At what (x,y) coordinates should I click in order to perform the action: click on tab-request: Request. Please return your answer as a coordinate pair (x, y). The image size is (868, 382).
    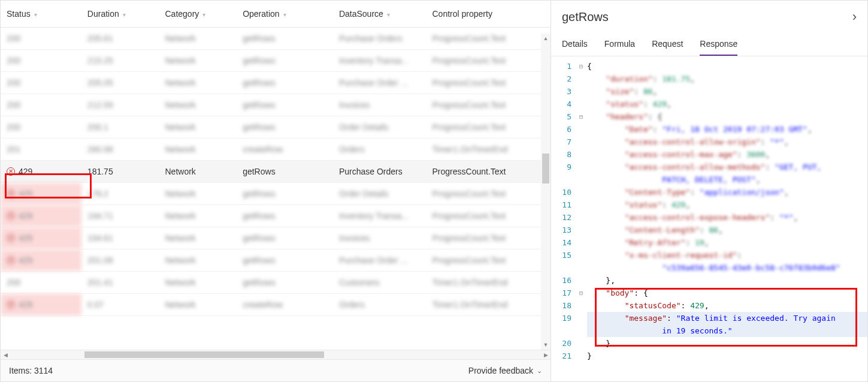
    Looking at the image, I should click on (667, 44).